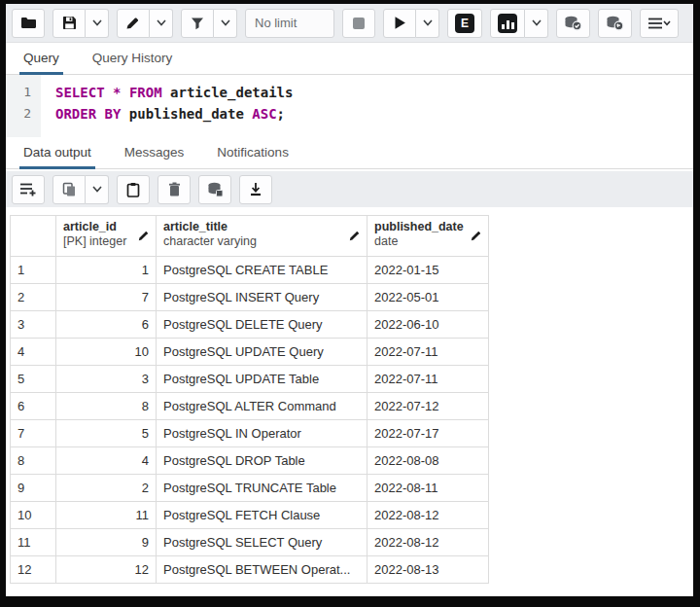 The width and height of the screenshot is (700, 607). What do you see at coordinates (428, 23) in the screenshot?
I see `execute-dropdown-button` at bounding box center [428, 23].